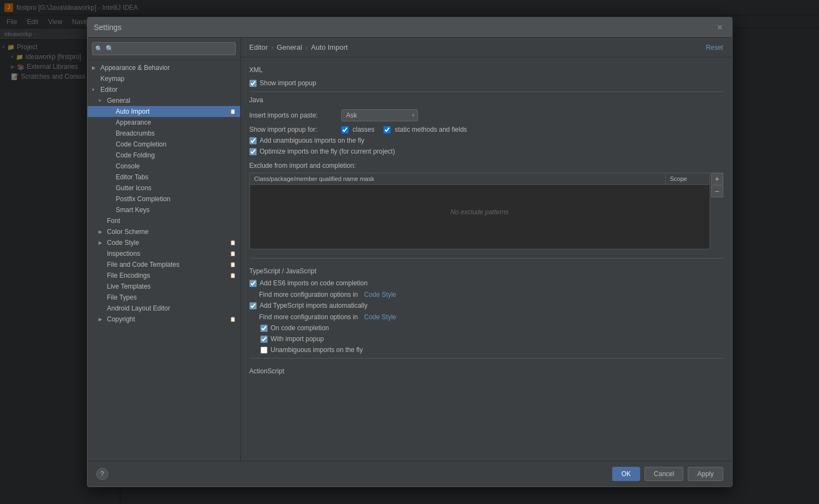  Describe the element at coordinates (387, 130) in the screenshot. I see `show-import-static-checkbox` at that location.